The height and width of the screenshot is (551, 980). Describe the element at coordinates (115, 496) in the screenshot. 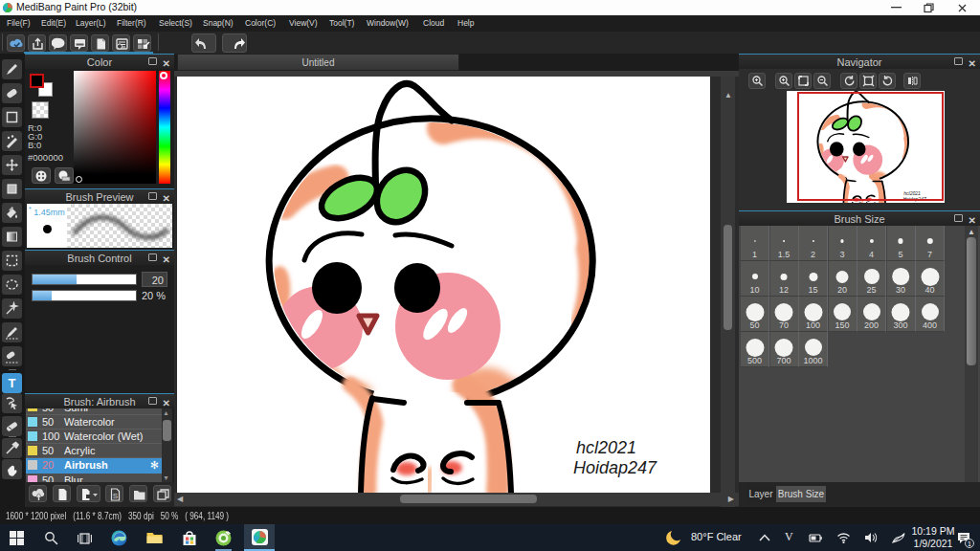

I see `svg-text: S` at that location.